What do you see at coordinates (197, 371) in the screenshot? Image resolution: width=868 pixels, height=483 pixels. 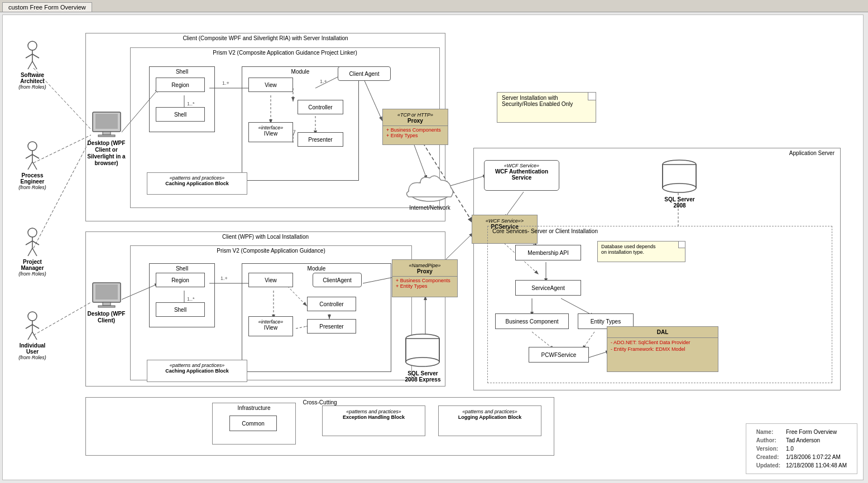 I see `caching-bottom-box: «patterns and practices»Caching Applicat…` at bounding box center [197, 371].